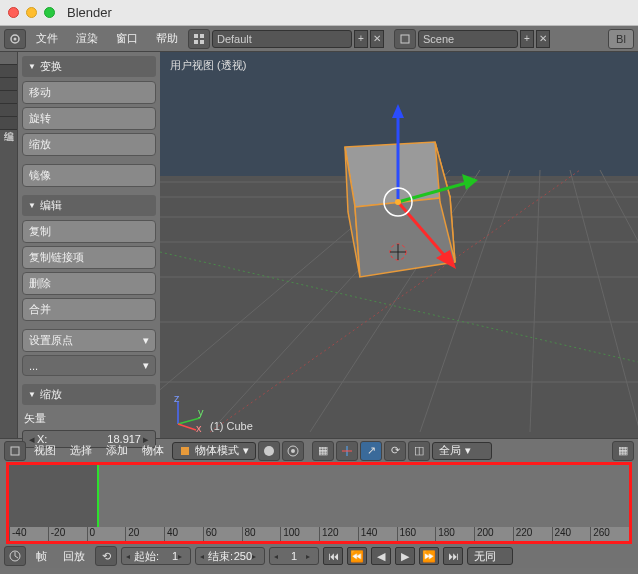 The height and width of the screenshot is (574, 638). I want to click on keyframe-prev-button: ⏪, so click(357, 556).